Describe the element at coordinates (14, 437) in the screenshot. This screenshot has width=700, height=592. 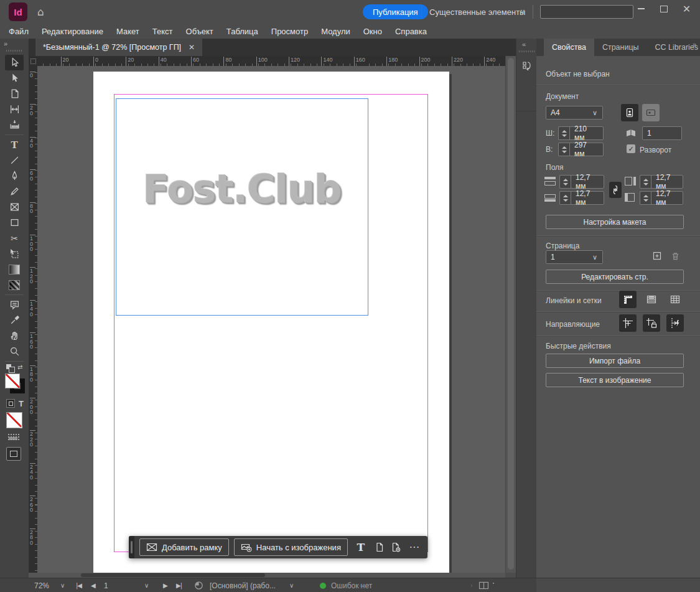
I see `apply-to-objects-icon` at that location.